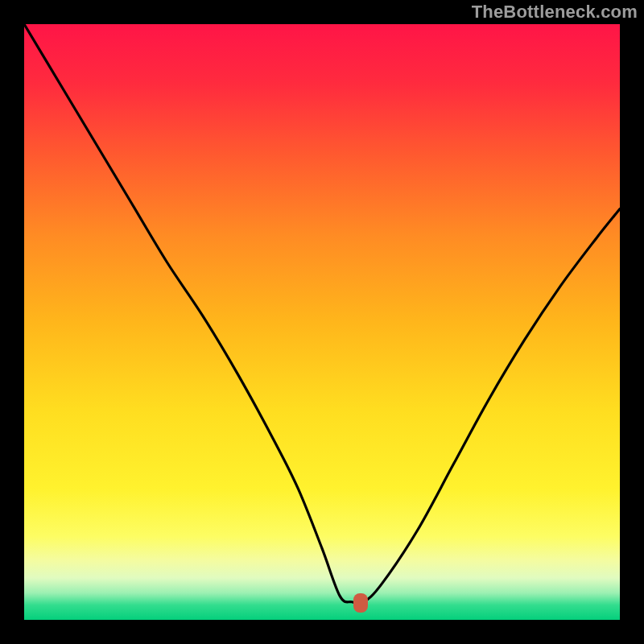  I want to click on optimal-point-marker, so click(361, 603).